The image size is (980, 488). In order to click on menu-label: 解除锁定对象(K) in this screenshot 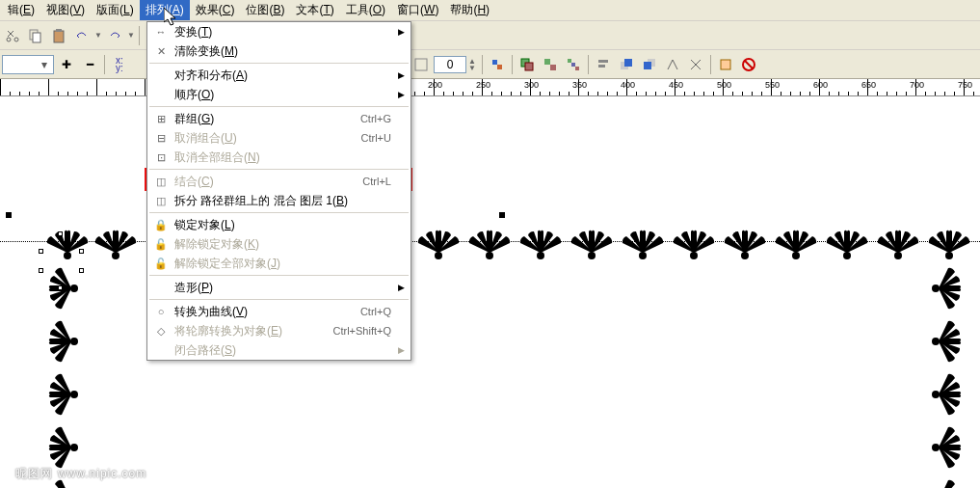, I will do `click(281, 245)`.